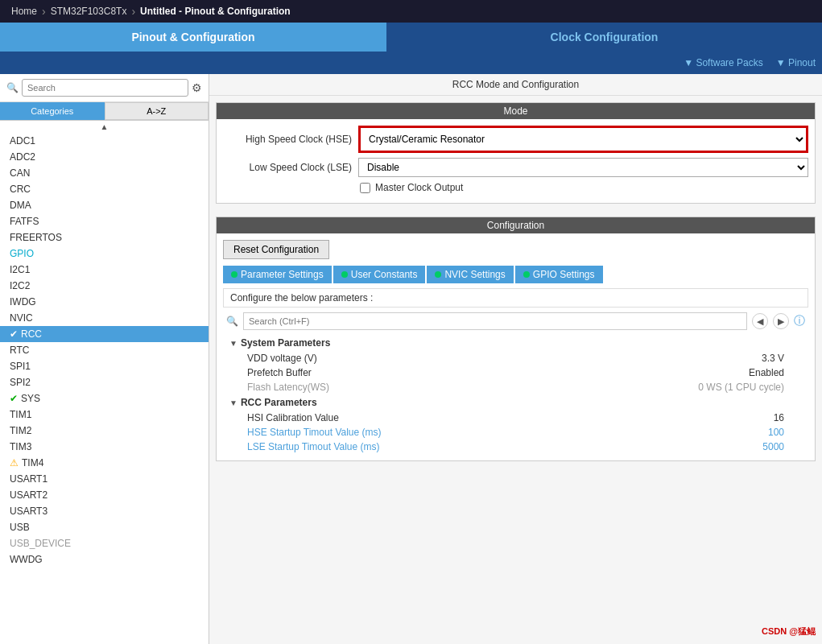  Describe the element at coordinates (583, 139) in the screenshot. I see `hse-select: Crystal/Ceramic Resonator Disable Extern…` at that location.